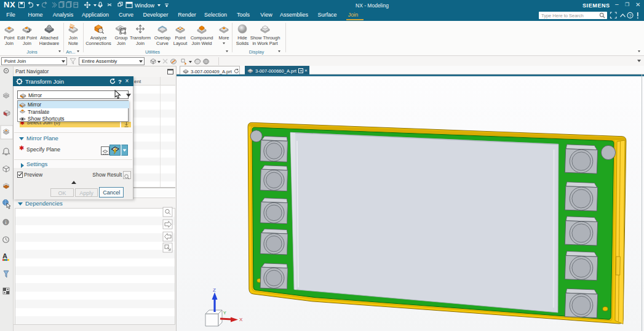 The width and height of the screenshot is (644, 331). Describe the element at coordinates (225, 313) in the screenshot. I see `svg-text: Y` at that location.